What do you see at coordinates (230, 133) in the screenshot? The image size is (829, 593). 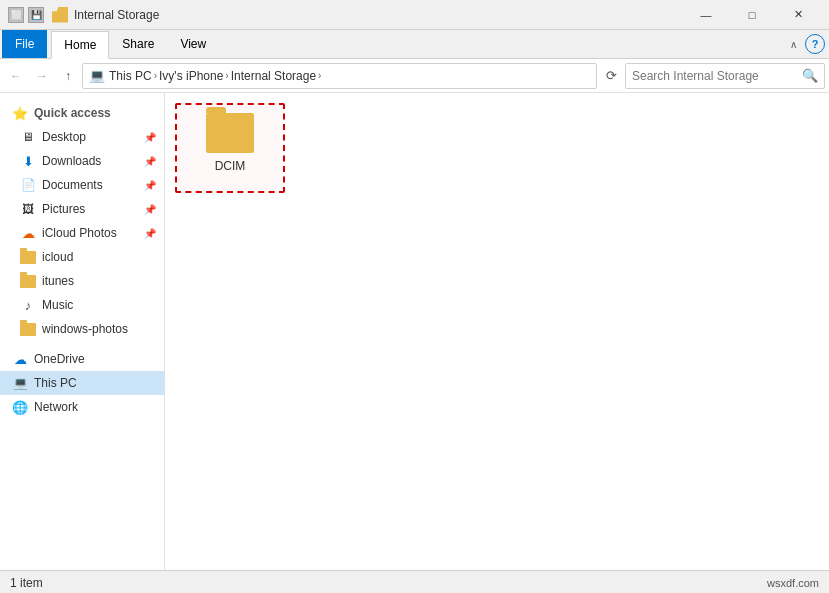 I see `dcim-folder-icon` at bounding box center [230, 133].